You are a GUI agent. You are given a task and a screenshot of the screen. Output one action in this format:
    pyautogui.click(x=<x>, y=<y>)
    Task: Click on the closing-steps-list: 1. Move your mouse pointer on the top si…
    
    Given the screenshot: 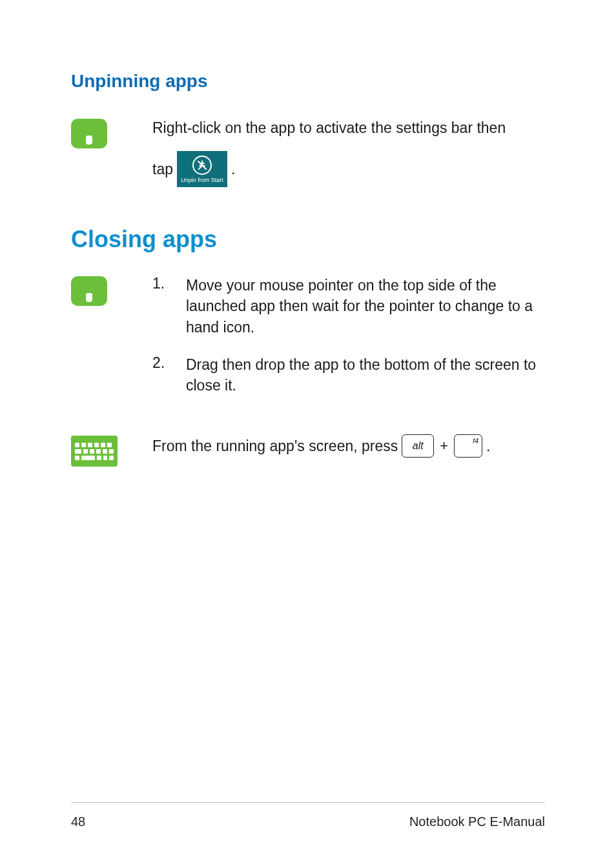 What is the action you would take?
    pyautogui.click(x=349, y=336)
    